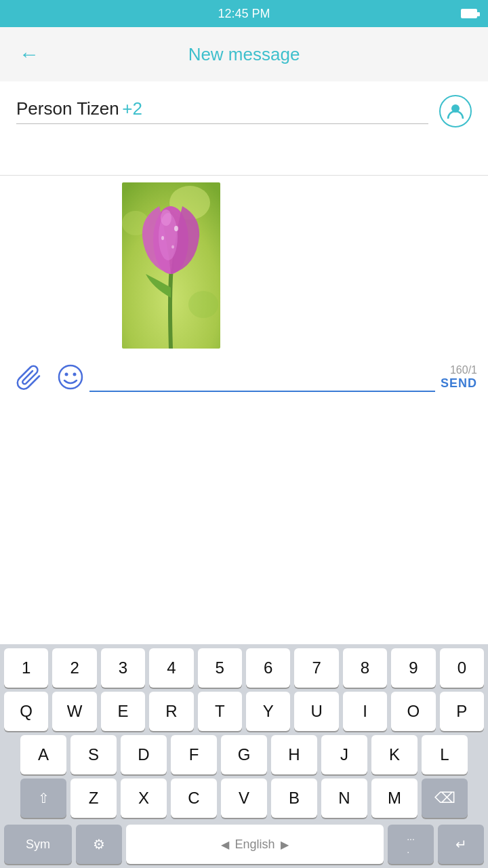 This screenshot has width=488, height=868. I want to click on to-name: Person Tizen, so click(68, 108).